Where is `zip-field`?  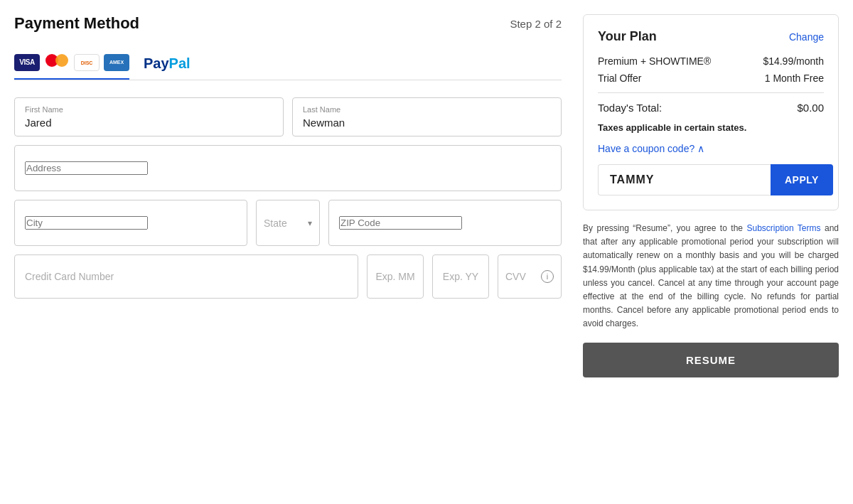 zip-field is located at coordinates (445, 223).